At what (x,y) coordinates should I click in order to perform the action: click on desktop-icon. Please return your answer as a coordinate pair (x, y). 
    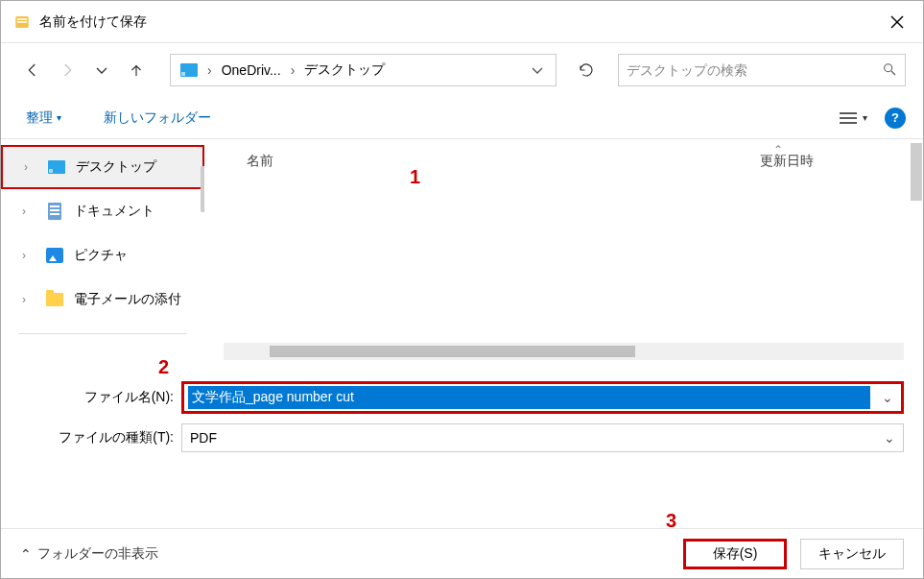
    Looking at the image, I should click on (57, 167).